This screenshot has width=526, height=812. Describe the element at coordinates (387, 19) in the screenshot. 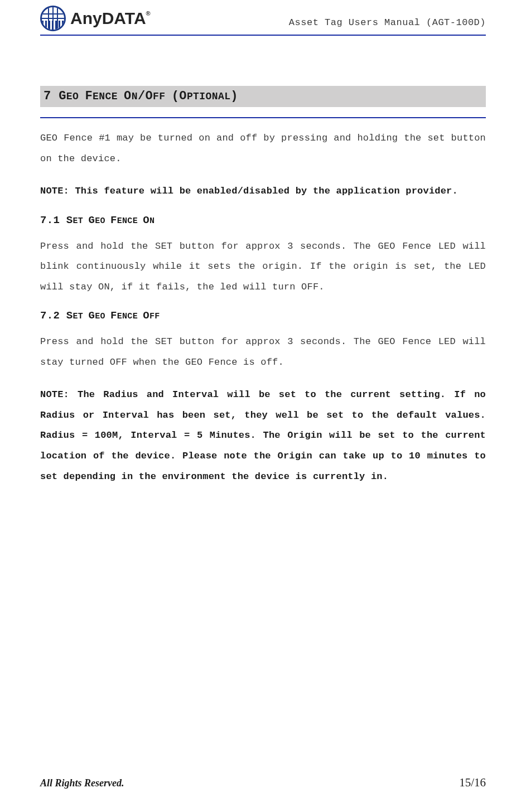

I see `document-title: Asset Tag Users Manual (AGT-100D)` at that location.